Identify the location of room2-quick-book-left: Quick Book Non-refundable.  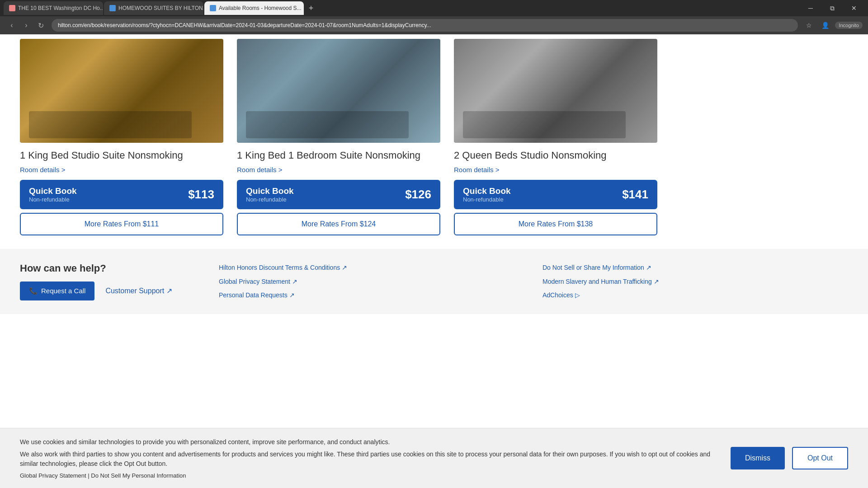
(270, 194).